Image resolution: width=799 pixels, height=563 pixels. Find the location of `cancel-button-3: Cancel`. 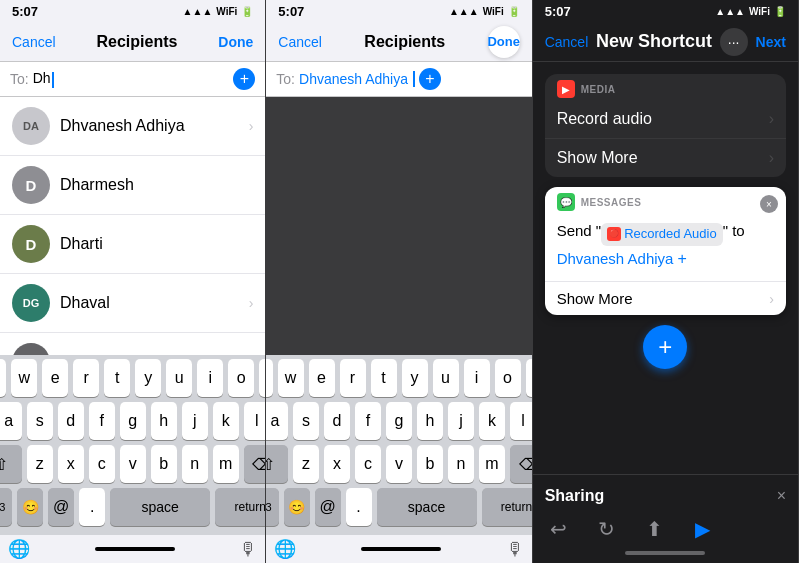

cancel-button-3: Cancel is located at coordinates (567, 42).